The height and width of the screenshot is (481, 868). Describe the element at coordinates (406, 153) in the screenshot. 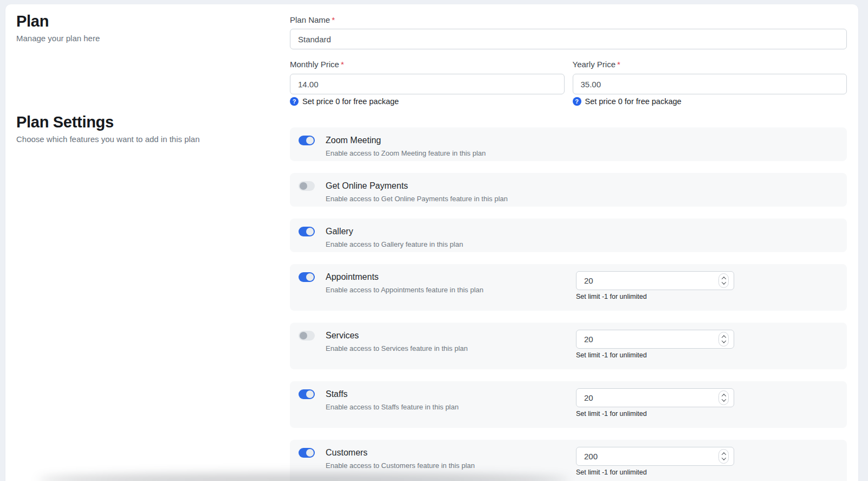

I see `feature-description: Enable access to Zoom Meeting feature in…` at that location.